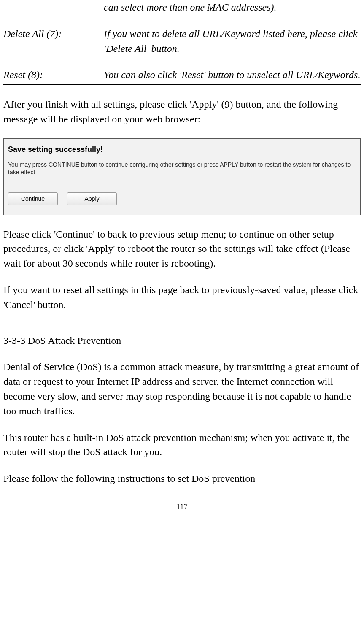 The height and width of the screenshot is (627, 364). What do you see at coordinates (182, 8) in the screenshot?
I see `definition-row: can select more than one MAC addresses).` at bounding box center [182, 8].